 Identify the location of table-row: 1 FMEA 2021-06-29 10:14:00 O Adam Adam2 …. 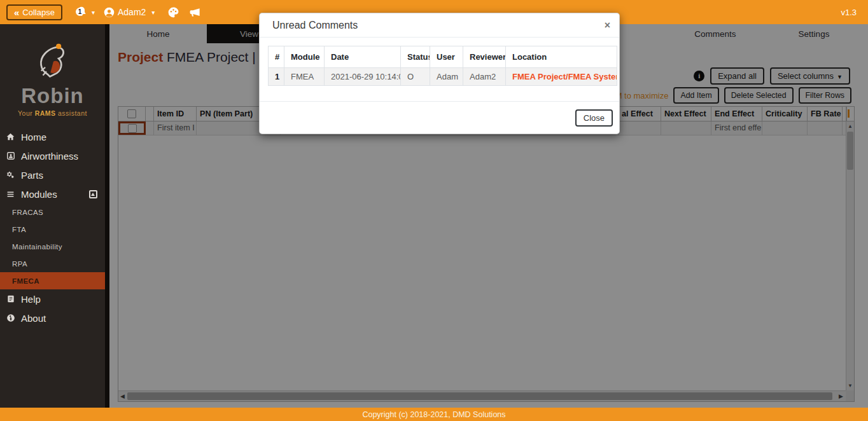
(443, 77).